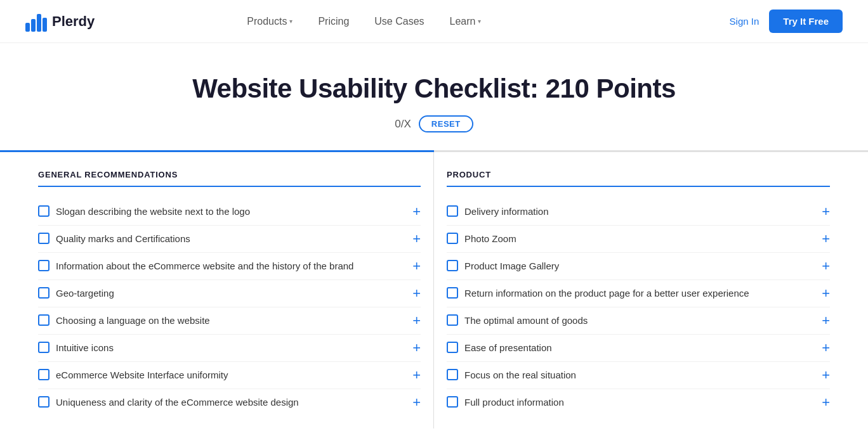 The image size is (868, 431). I want to click on list-item: Slogan describing the website next to th…, so click(230, 212).